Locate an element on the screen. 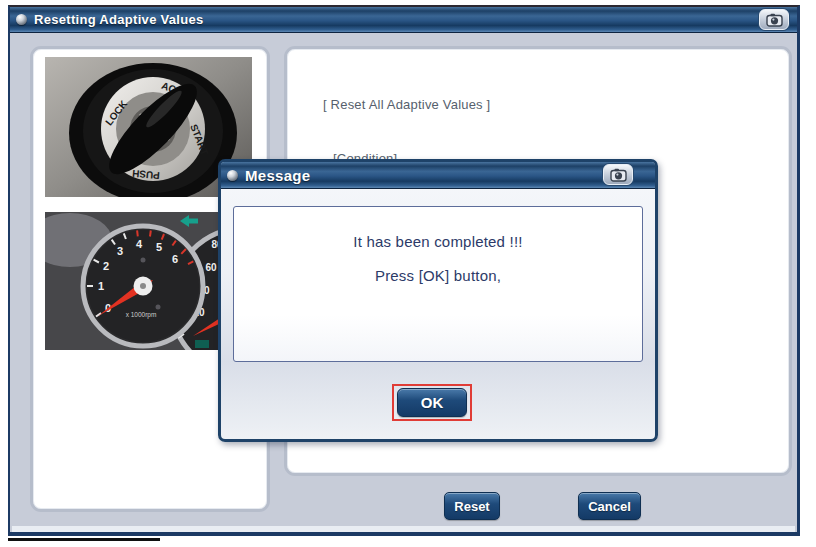 This screenshot has width=816, height=547. window-bottom-bevel is located at coordinates (404, 529).